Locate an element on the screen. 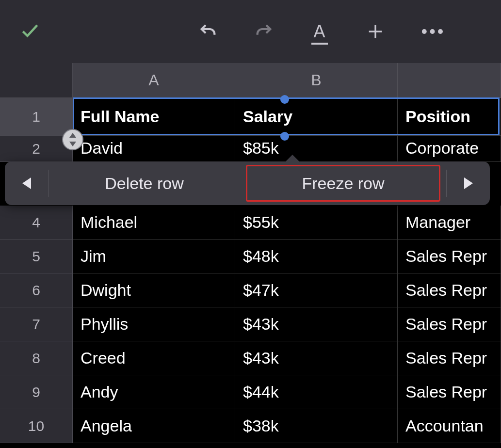  menu-scroll-left is located at coordinates (27, 183).